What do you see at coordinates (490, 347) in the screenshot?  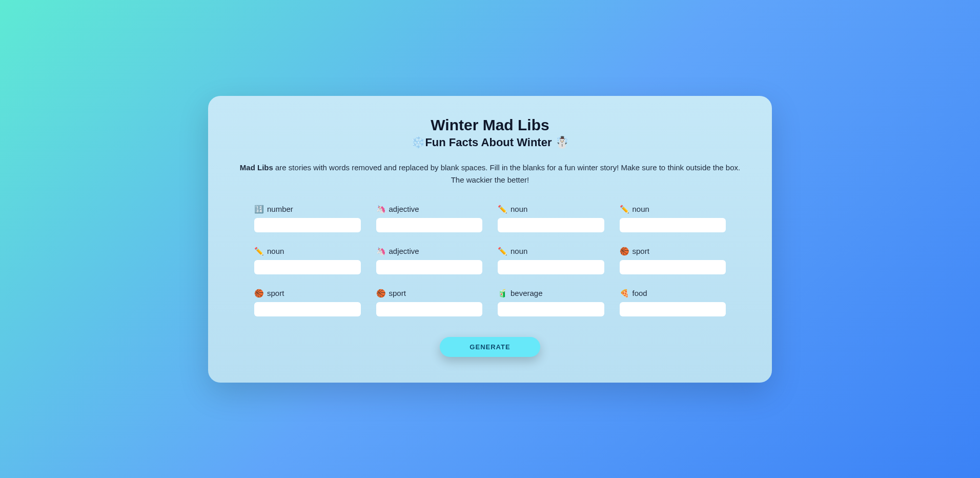 I see `button-container: GENERATE` at bounding box center [490, 347].